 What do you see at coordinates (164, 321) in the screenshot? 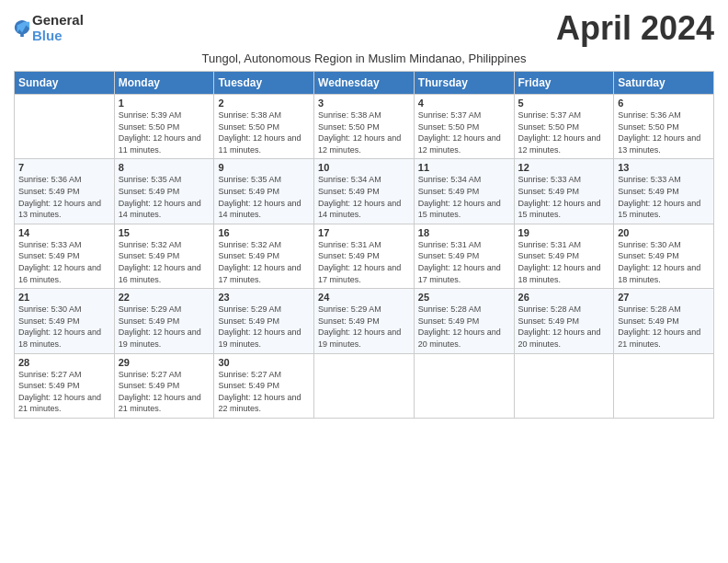
I see `calendar-cell: 22Sunrise: 5:29 AMSunset: 5:49 PMDayligh…` at bounding box center [164, 321].